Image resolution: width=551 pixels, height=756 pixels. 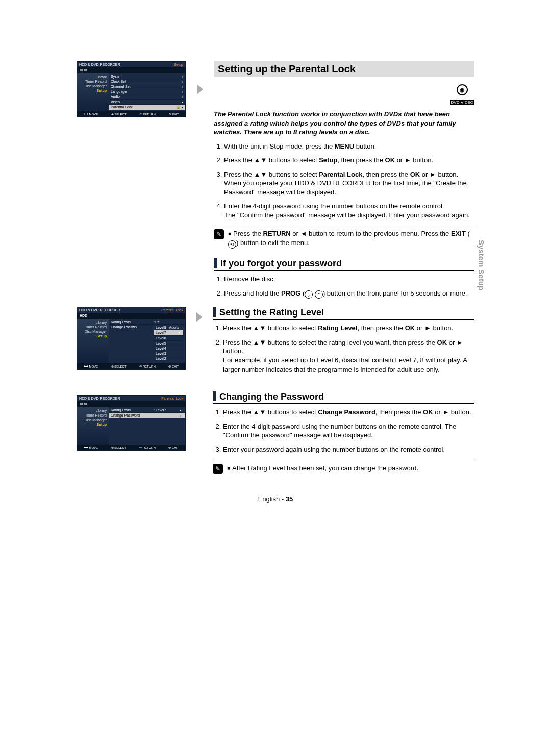 I want to click on page-footer: English - 35, so click(x=276, y=499).